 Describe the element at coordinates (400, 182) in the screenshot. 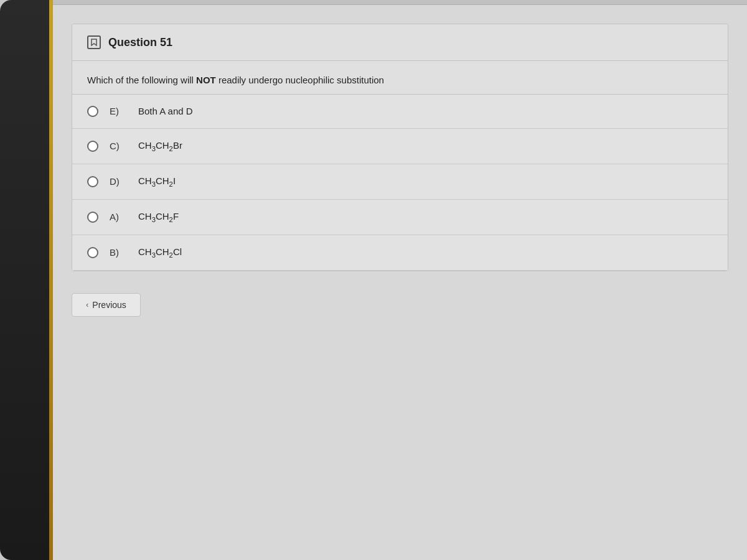

I see `option-row-d: D) CH3CH2I` at that location.